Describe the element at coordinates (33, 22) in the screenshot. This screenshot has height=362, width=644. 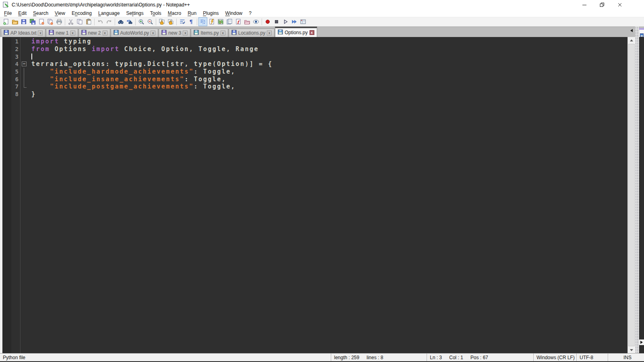
I see `save-all-icon` at that location.